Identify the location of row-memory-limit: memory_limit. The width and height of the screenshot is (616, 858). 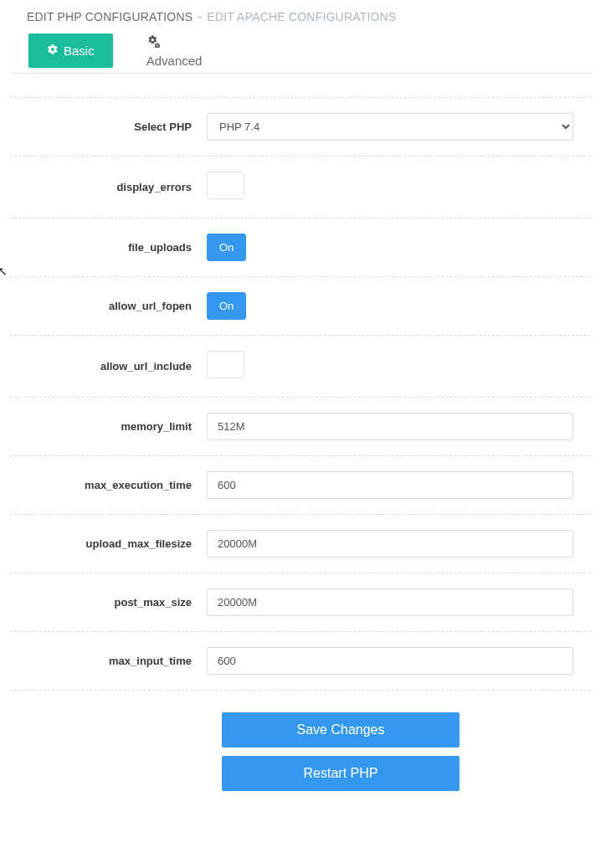
(300, 427).